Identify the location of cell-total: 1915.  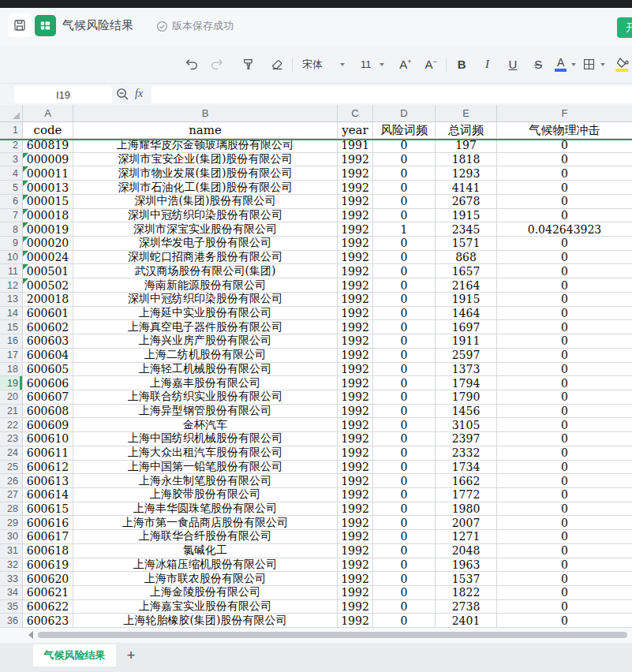
(466, 300).